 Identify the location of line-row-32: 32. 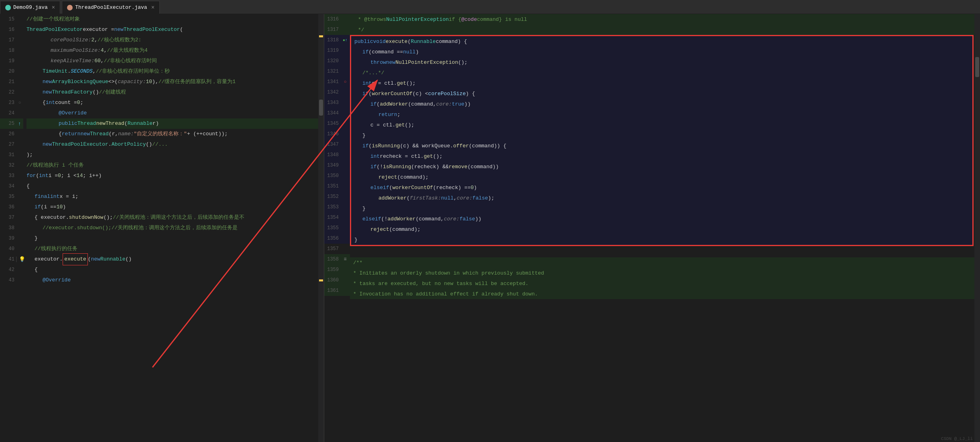
(12, 165).